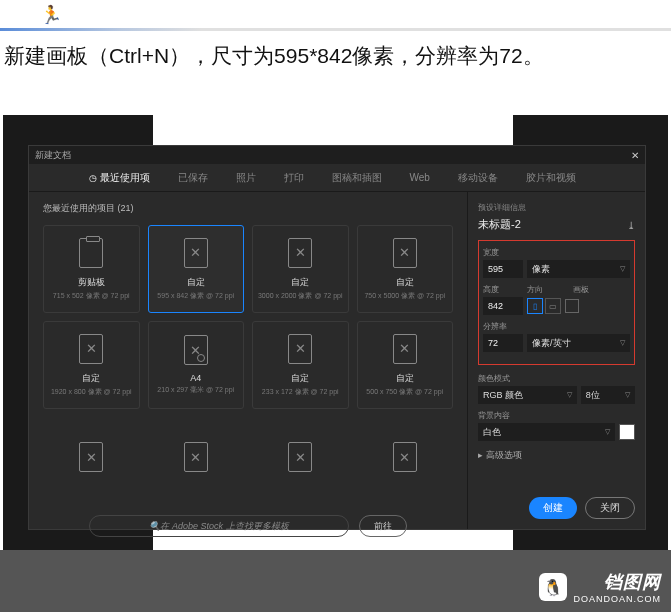  I want to click on color-mode-select: RGB 颜色▽, so click(528, 395).